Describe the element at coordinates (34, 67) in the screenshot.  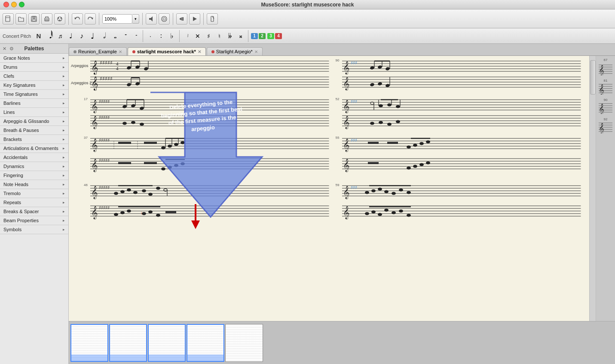
I see `palette-item-drums: Drums▸` at that location.